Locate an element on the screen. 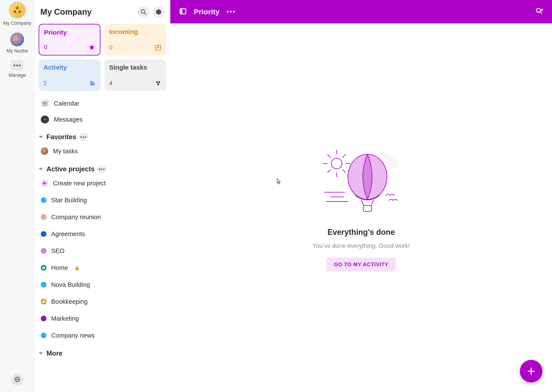  tile-activity-label: Activity is located at coordinates (70, 68).